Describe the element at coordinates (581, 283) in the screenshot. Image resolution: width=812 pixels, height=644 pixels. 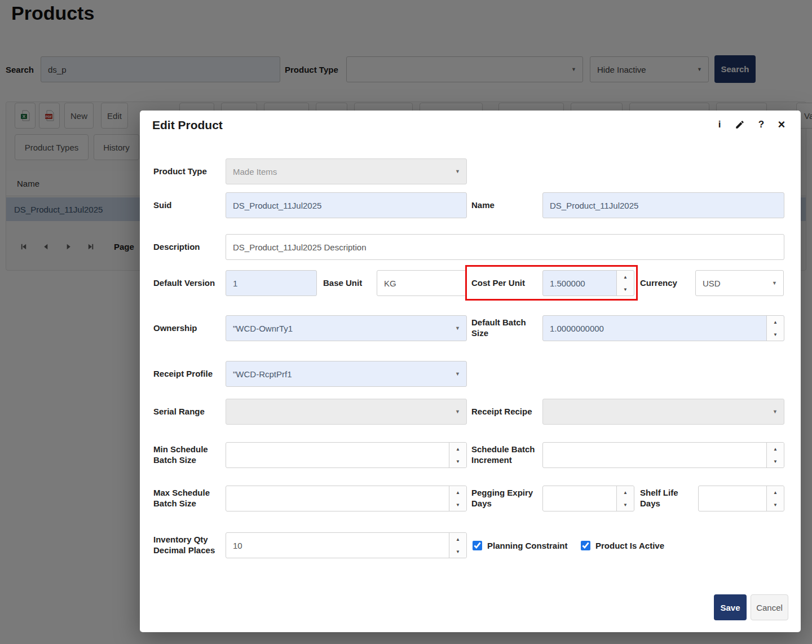
I see `cost-per-unit-input` at that location.